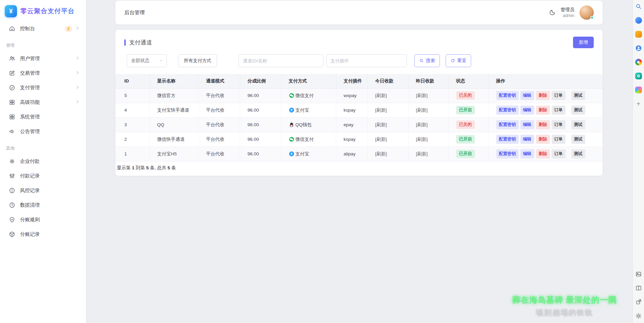 This screenshot has height=323, width=644. Describe the element at coordinates (639, 34) in the screenshot. I see `app-orange-icon` at that location.